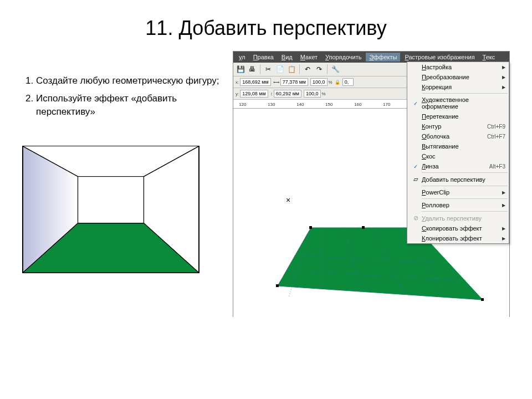 This screenshot has width=532, height=399. I want to click on menu-текс: Текс, so click(489, 57).